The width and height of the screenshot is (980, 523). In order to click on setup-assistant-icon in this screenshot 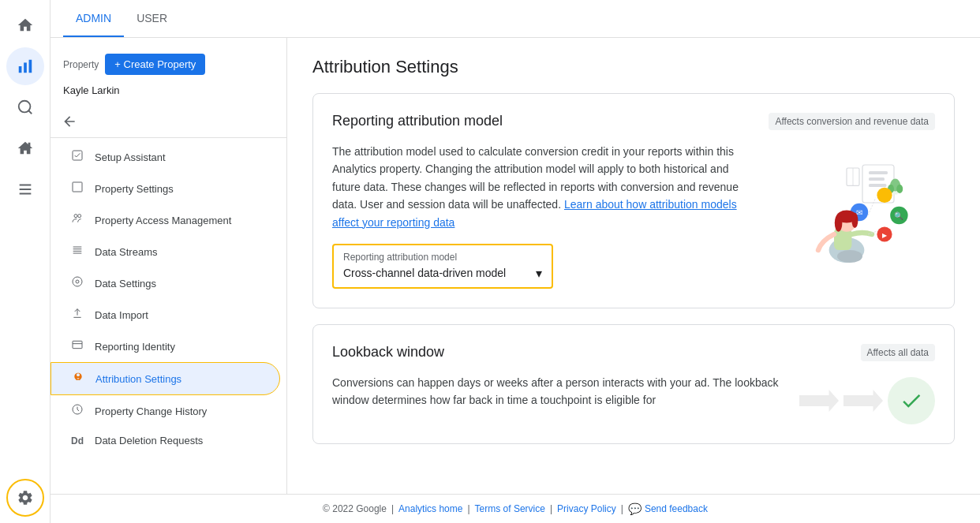, I will do `click(77, 157)`.